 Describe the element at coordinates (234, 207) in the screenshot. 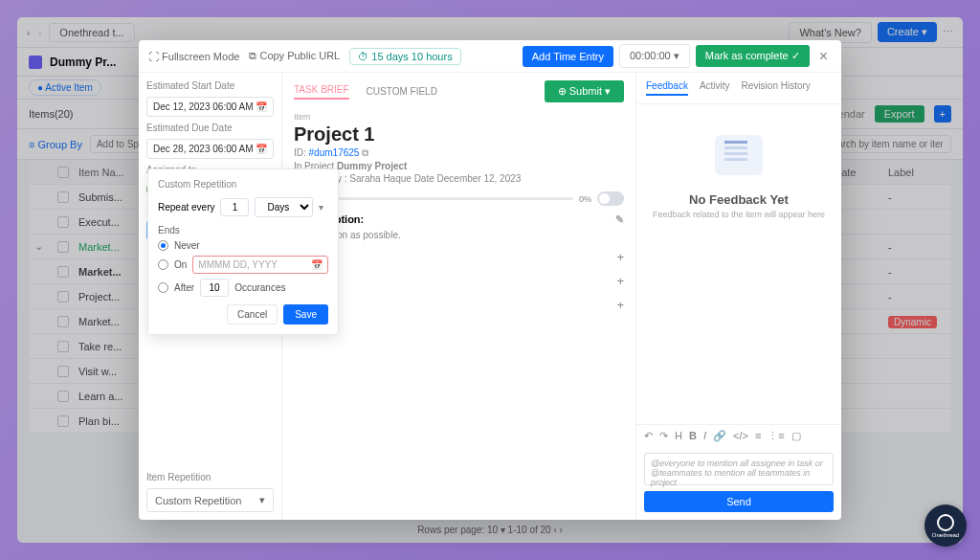

I see `interval-input` at that location.